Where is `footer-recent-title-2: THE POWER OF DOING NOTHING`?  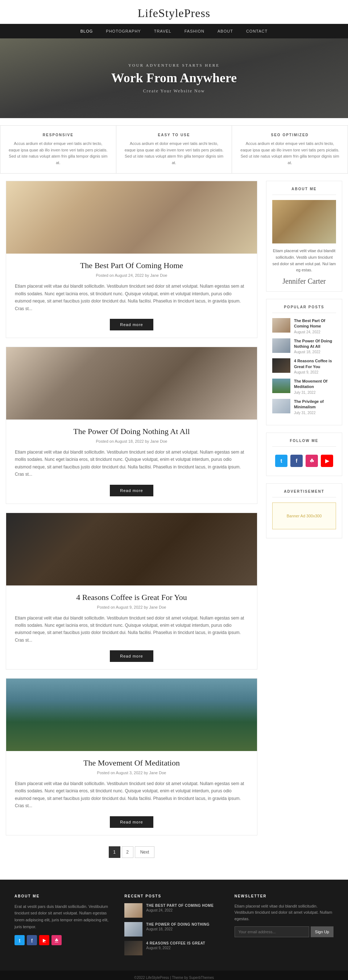
footer-recent-title-2: THE POWER OF DOING NOTHING is located at coordinates (178, 924).